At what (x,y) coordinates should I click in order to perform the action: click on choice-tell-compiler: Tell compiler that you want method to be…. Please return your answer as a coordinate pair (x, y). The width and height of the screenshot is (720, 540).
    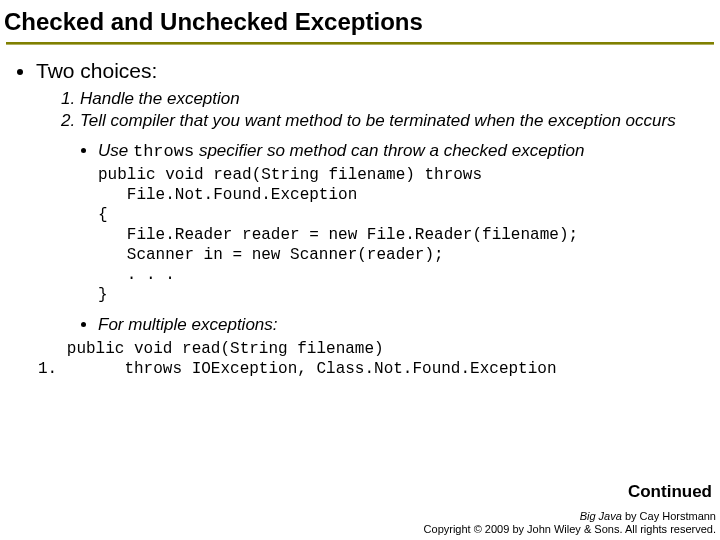
    Looking at the image, I should click on (393, 121).